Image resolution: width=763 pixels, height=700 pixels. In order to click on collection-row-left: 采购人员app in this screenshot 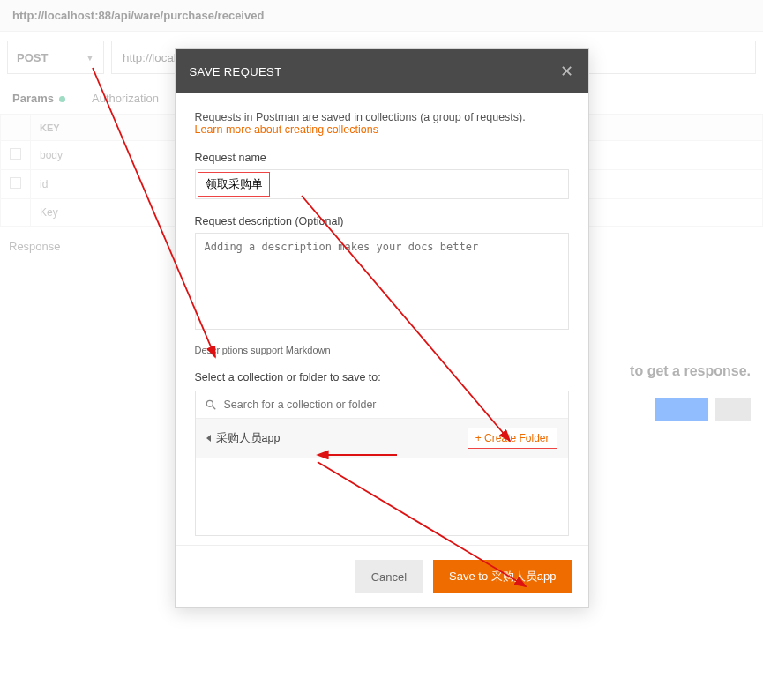, I will do `click(243, 439)`.